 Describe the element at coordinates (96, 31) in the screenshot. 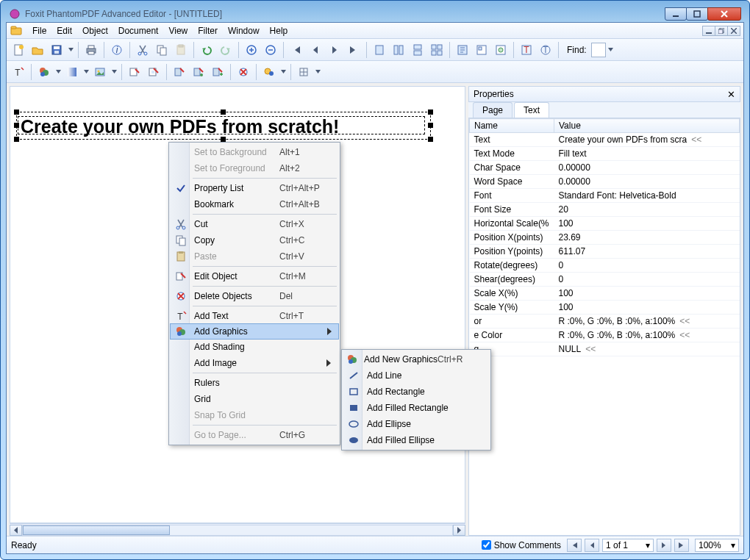

I see `menu-object: Object` at that location.